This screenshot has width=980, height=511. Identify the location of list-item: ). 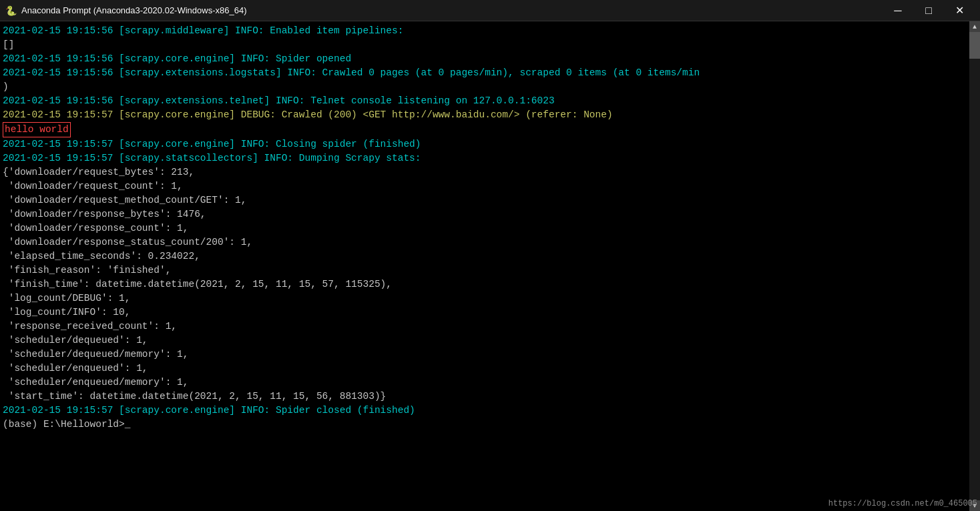
(485, 87).